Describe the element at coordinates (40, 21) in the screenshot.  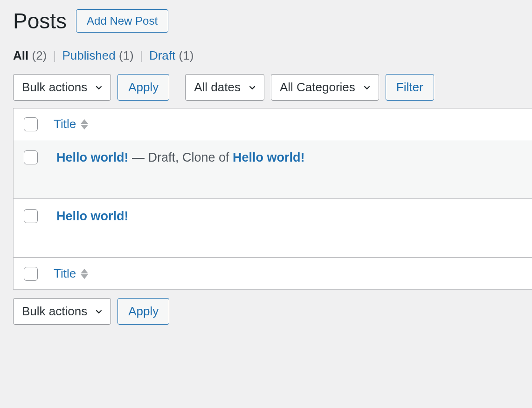
I see `page-title: Posts` at that location.